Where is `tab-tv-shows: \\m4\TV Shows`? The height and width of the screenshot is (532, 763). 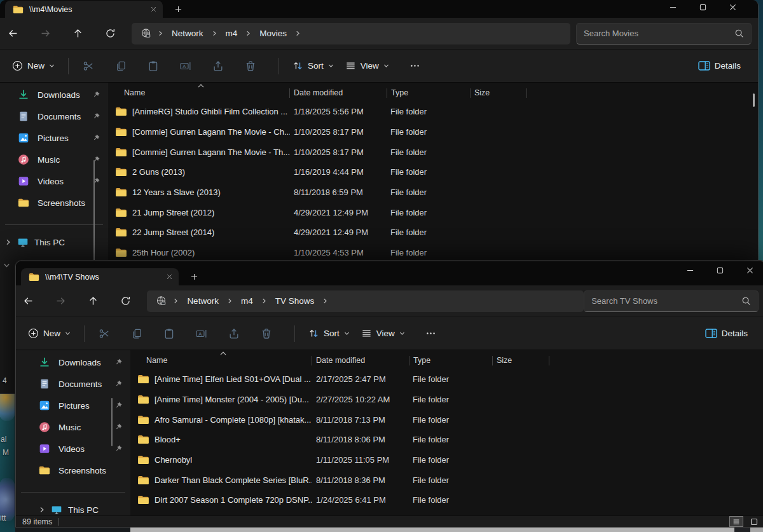
tab-tv-shows: \\m4\TV Shows is located at coordinates (100, 277).